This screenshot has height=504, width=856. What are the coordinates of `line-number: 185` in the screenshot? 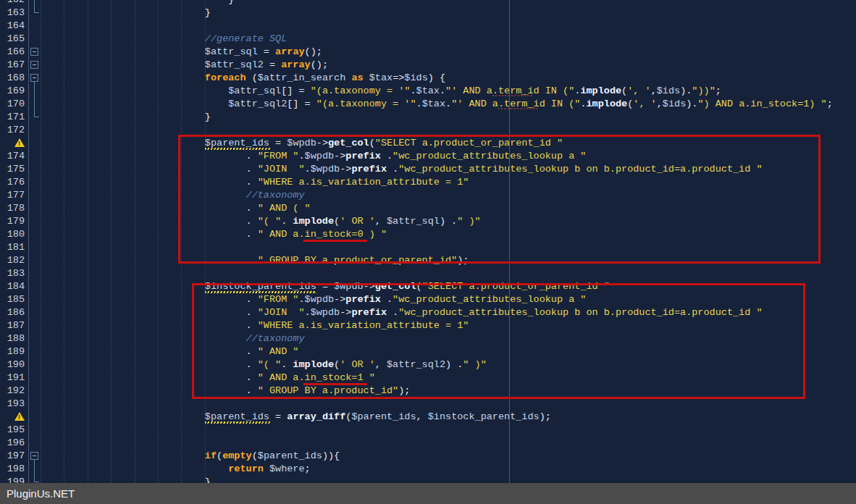 It's located at (12, 300).